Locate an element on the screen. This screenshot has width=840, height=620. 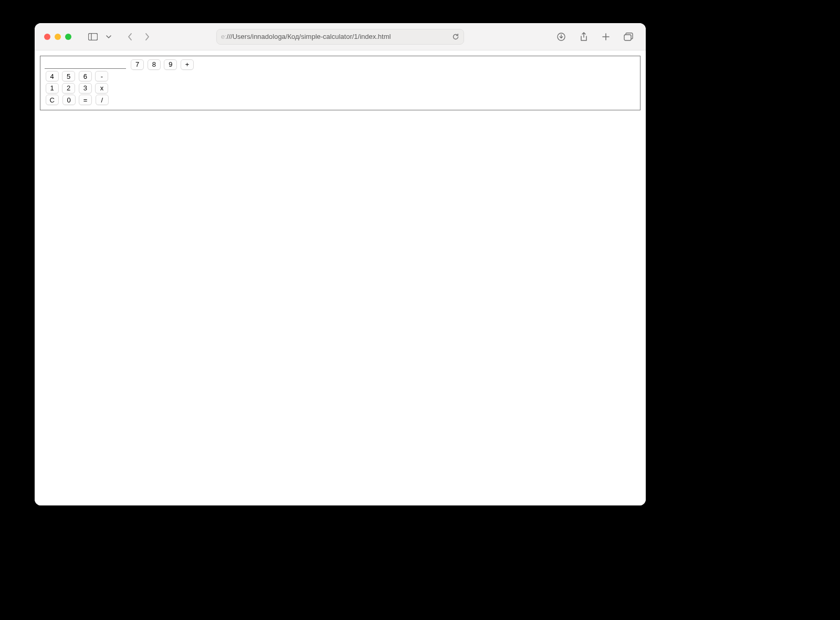
calc-key-8: 8 is located at coordinates (154, 65).